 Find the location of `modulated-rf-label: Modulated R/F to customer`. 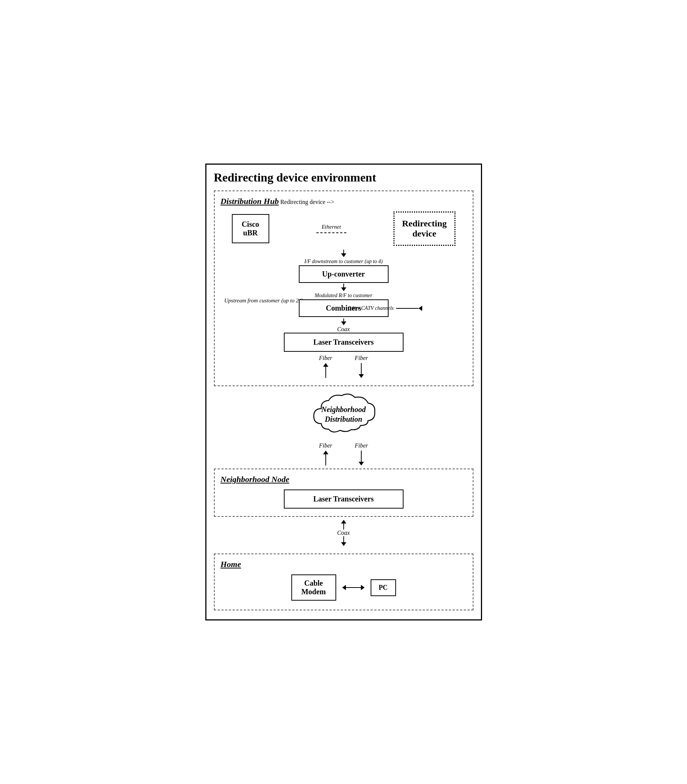

modulated-rf-label: Modulated R/F to customer is located at coordinates (344, 296).